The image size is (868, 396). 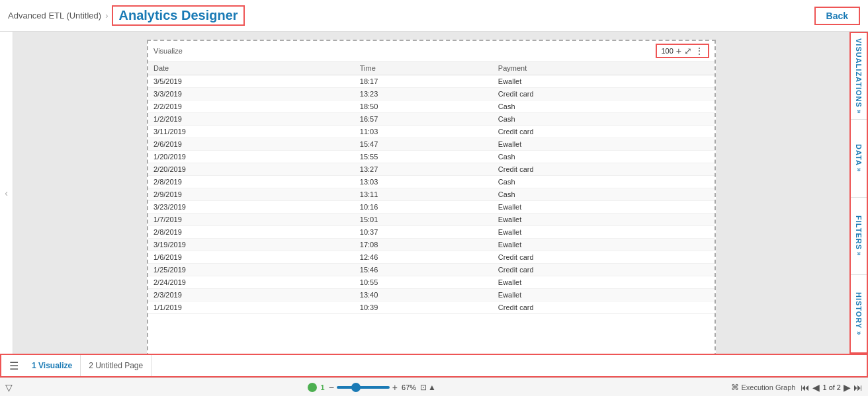 I want to click on table-row: 2/8/201913:03Cash, so click(x=431, y=182).